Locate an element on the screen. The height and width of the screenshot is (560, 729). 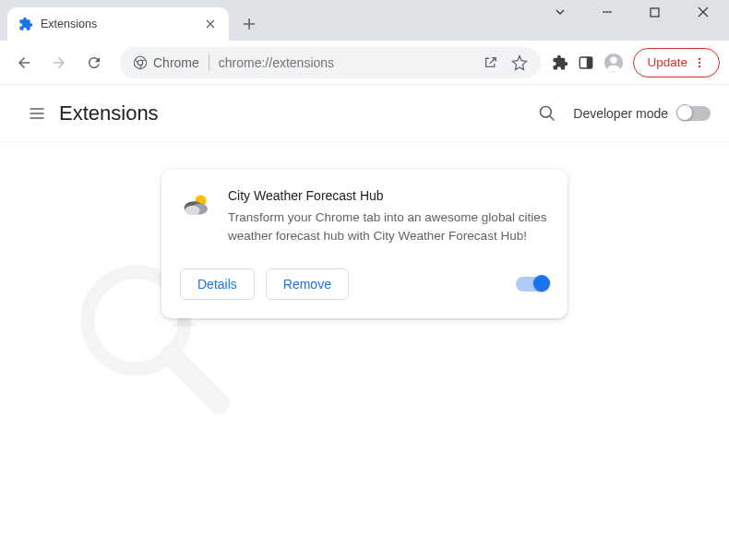
extension-puzzle-icon is located at coordinates (26, 24).